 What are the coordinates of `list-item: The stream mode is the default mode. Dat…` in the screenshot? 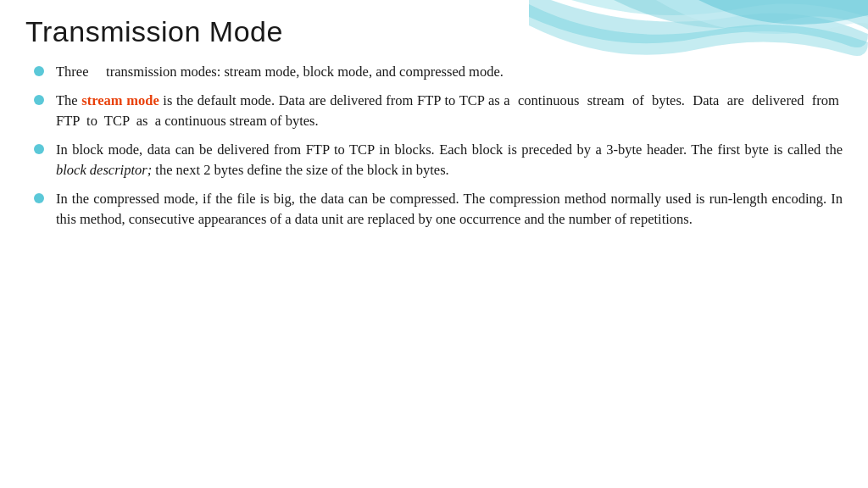 It's located at (438, 111).